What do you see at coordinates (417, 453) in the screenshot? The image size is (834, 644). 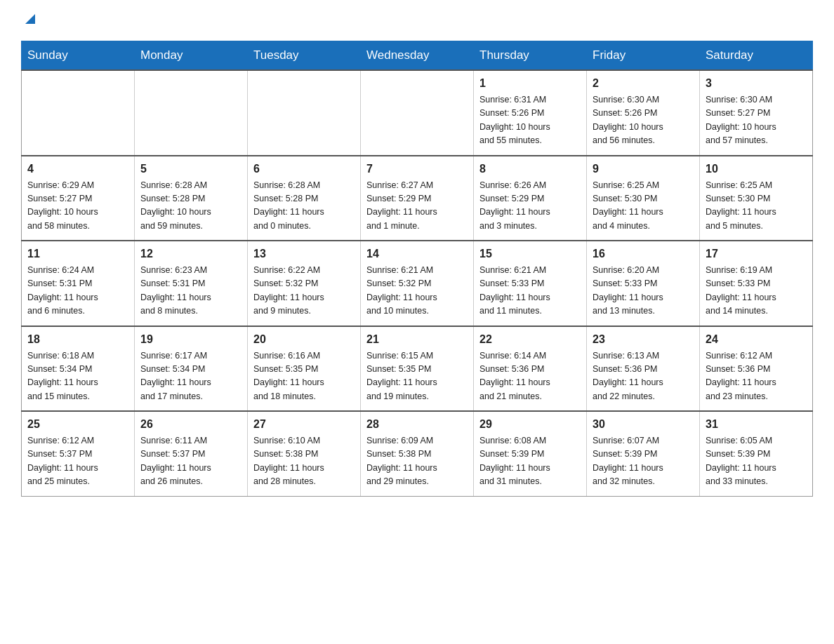 I see `week-row-4: 25Sunrise: 6:12 AMSunset: 5:37 PMDayligh…` at bounding box center [417, 453].